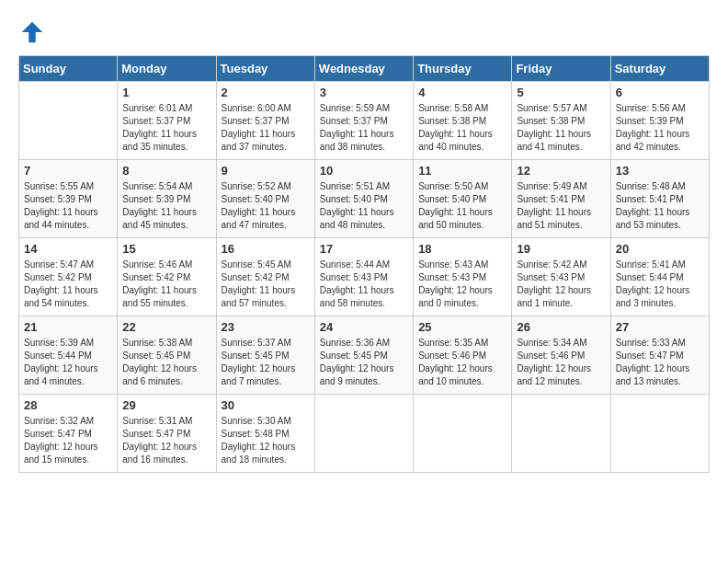  Describe the element at coordinates (561, 121) in the screenshot. I see `calendar-cell: 5Sunrise: 5:57 AM Sunset: 5:38 PM Daylig…` at that location.